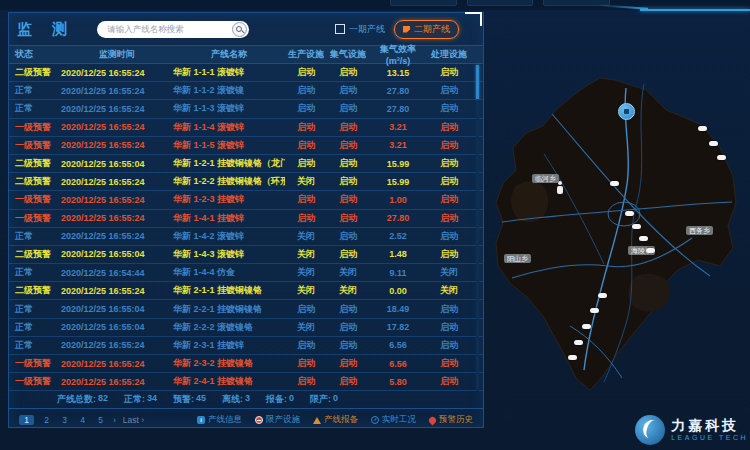 This screenshot has width=750, height=450. I want to click on map-region-label: 临河乡, so click(546, 178).